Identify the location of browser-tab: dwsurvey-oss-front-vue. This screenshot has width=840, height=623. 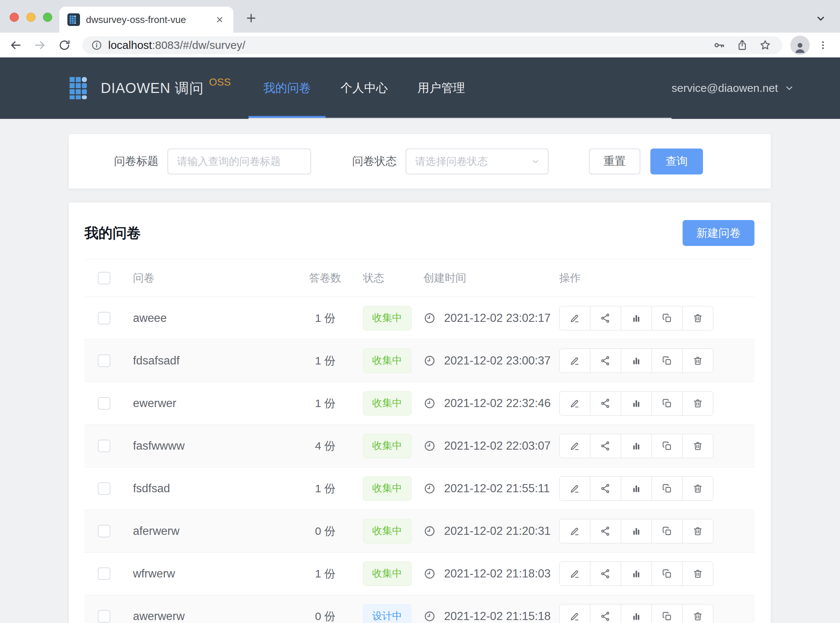
(146, 20).